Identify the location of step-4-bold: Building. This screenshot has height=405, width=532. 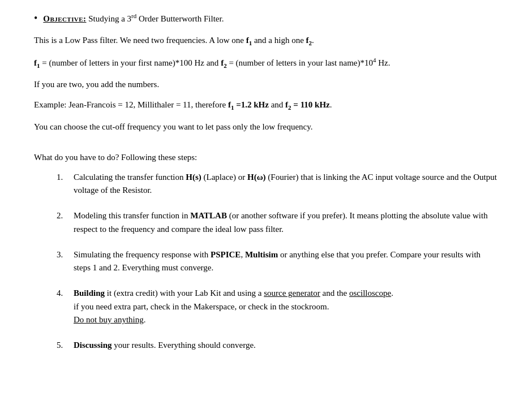
(89, 293).